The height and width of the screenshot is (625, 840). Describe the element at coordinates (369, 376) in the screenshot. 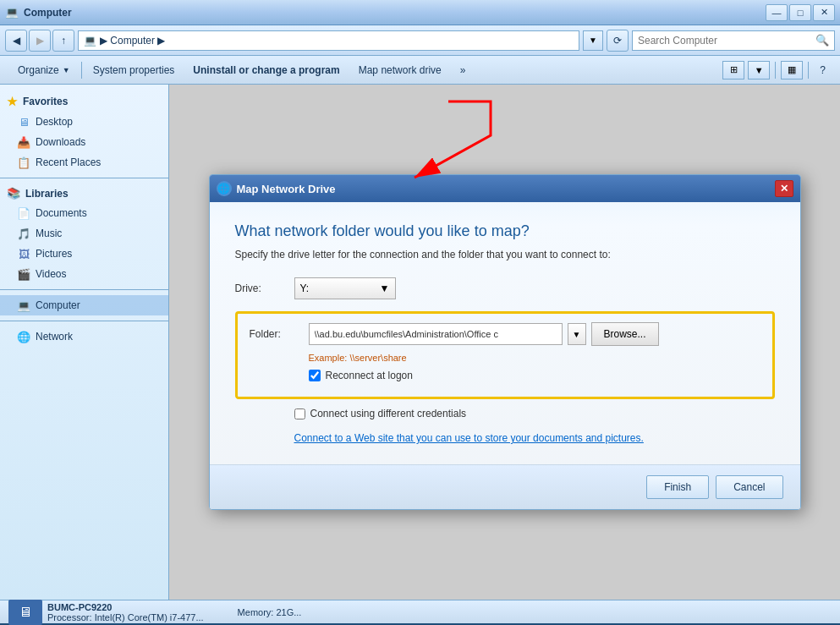

I see `reconnect-label: Reconnect at logon` at that location.